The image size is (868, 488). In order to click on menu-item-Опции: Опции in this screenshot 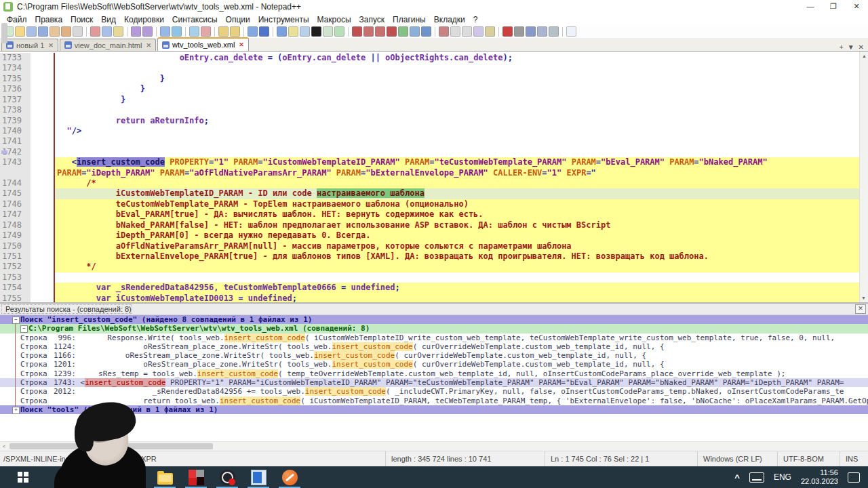, I will do `click(238, 20)`.